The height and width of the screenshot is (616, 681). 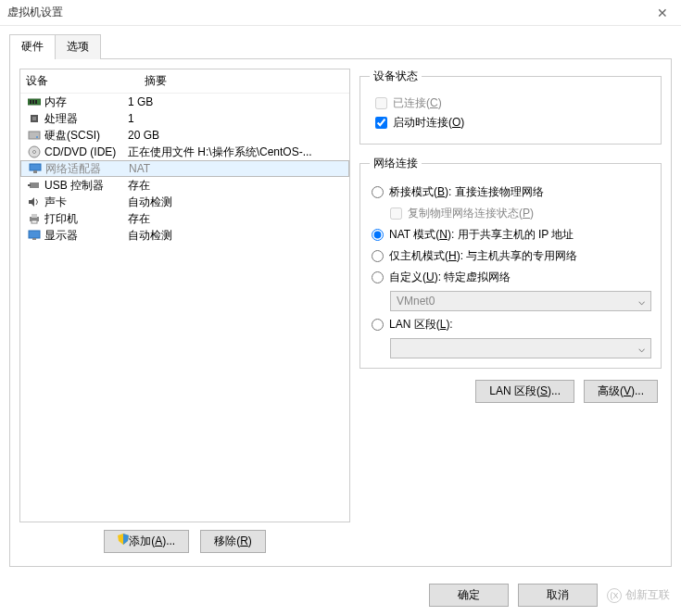 What do you see at coordinates (78, 46) in the screenshot?
I see `tab-options: 选项` at bounding box center [78, 46].